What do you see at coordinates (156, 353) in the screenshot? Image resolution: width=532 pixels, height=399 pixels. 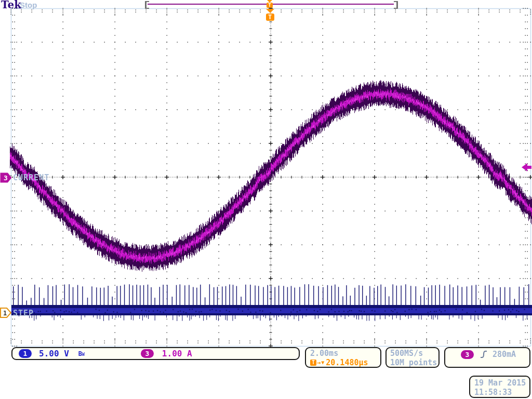 I see `channel-scale-readout-box: 1 5.00 V BW 3 1.00 A` at bounding box center [156, 353].